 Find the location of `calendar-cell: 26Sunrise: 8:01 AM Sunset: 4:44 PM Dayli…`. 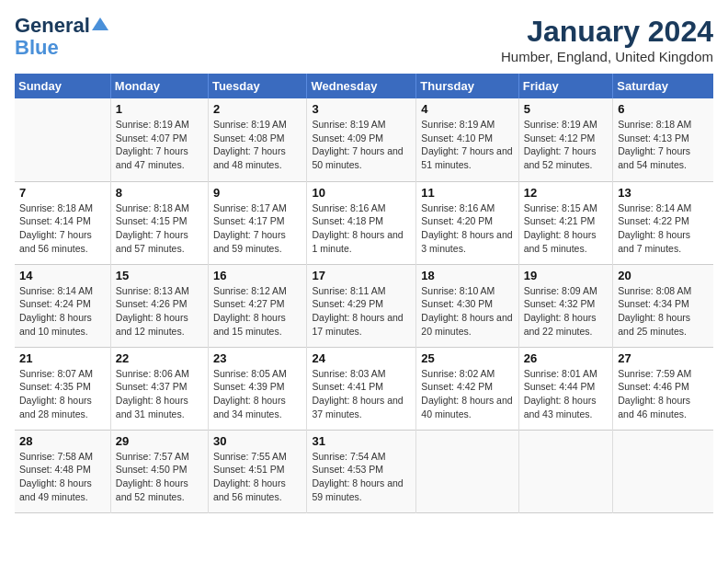

calendar-cell: 26Sunrise: 8:01 AM Sunset: 4:44 PM Dayli… is located at coordinates (566, 388).